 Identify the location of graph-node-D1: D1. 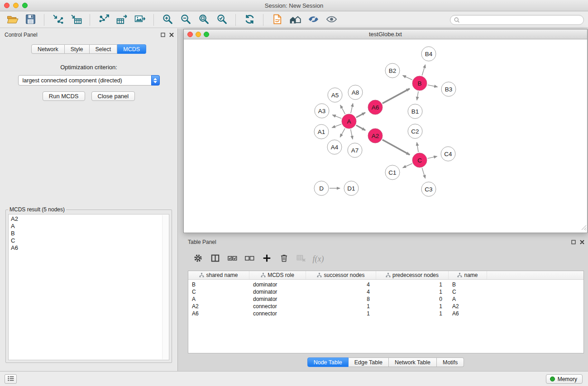
(351, 188).